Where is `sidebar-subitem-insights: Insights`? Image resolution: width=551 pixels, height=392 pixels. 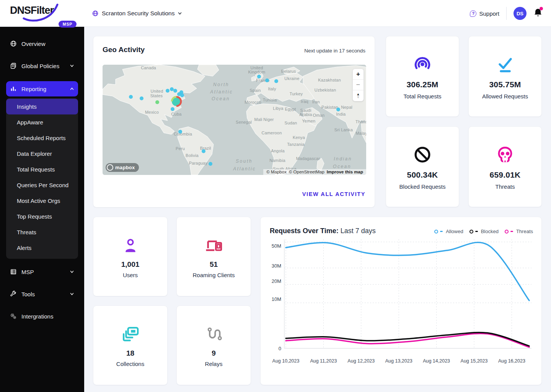 sidebar-subitem-insights: Insights is located at coordinates (42, 106).